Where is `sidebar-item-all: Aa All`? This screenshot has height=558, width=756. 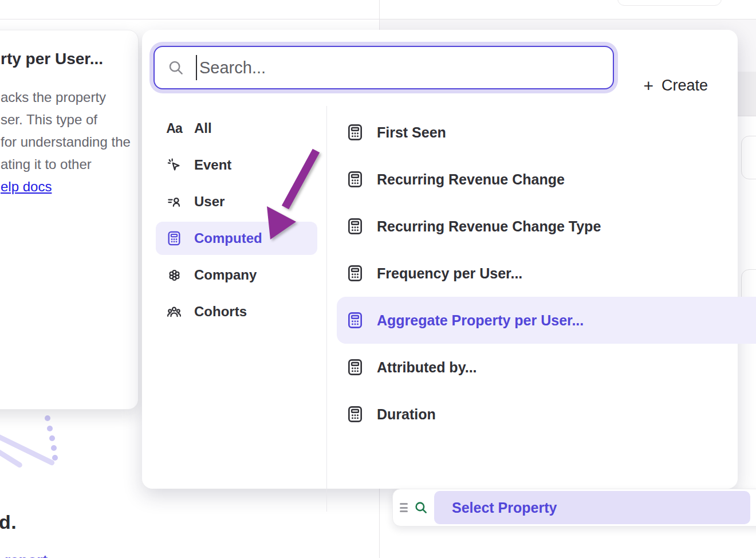 sidebar-item-all: Aa All is located at coordinates (237, 128).